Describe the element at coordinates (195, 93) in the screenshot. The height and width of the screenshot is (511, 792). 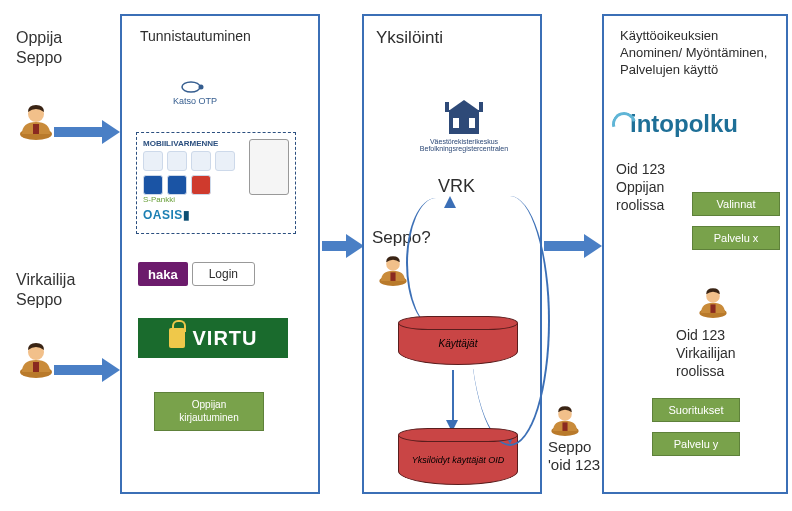
I see `katso-otp-logo: Katso OTP` at that location.